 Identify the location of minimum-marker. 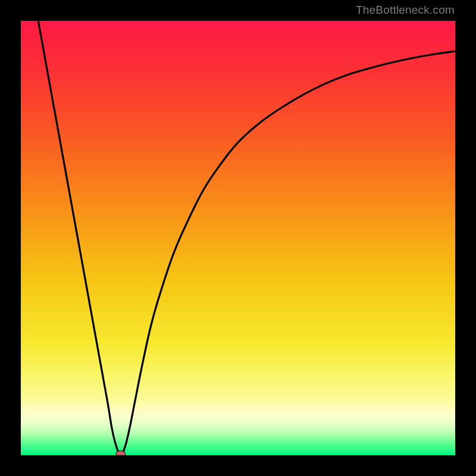
(121, 453).